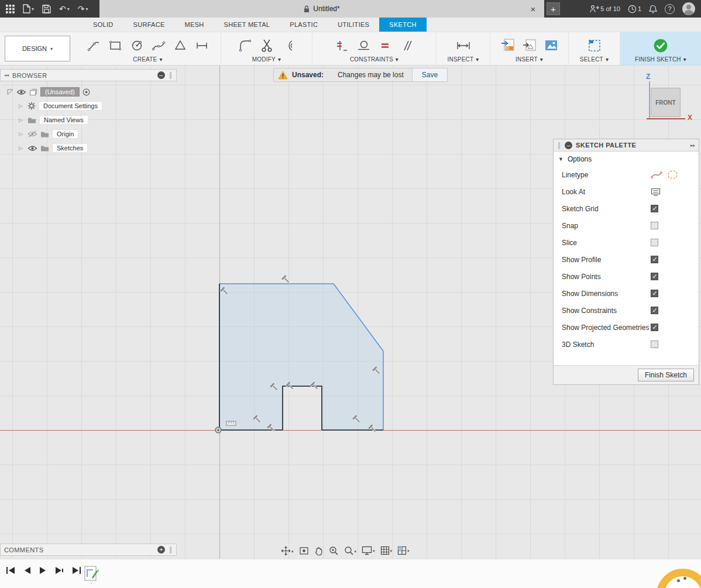 This screenshot has height=588, width=701. Describe the element at coordinates (666, 102) in the screenshot. I see `viewcube-front-face: FRONT` at that location.